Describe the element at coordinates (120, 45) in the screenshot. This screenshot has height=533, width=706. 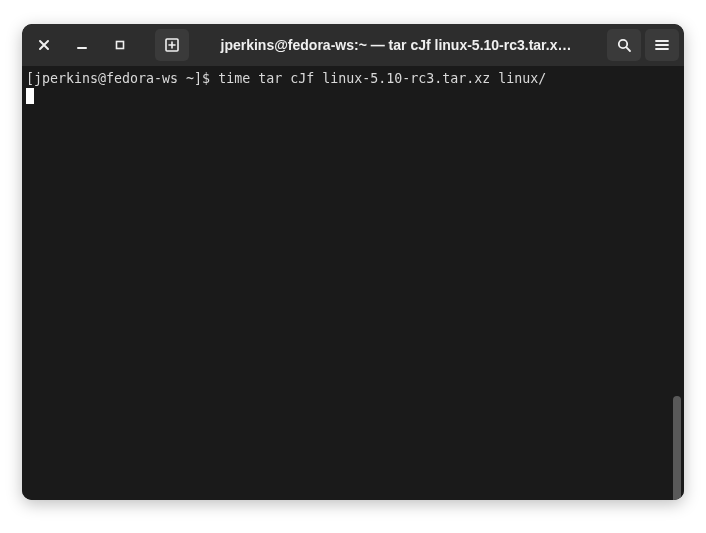
I see `maximize-icon` at that location.